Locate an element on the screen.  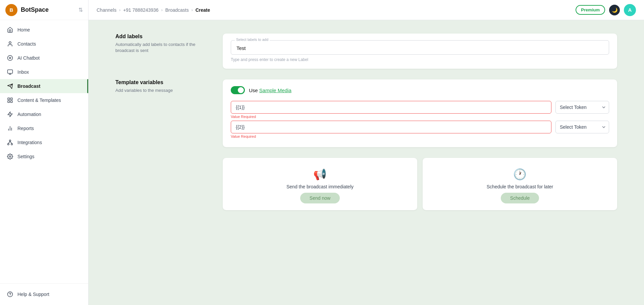
breadcrumb-current: Create is located at coordinates (203, 10).